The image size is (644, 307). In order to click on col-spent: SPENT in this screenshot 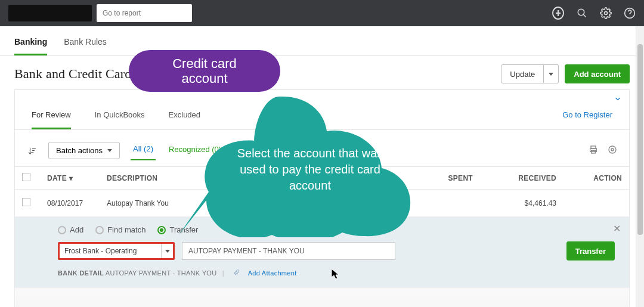, I will do `click(447, 178)`.